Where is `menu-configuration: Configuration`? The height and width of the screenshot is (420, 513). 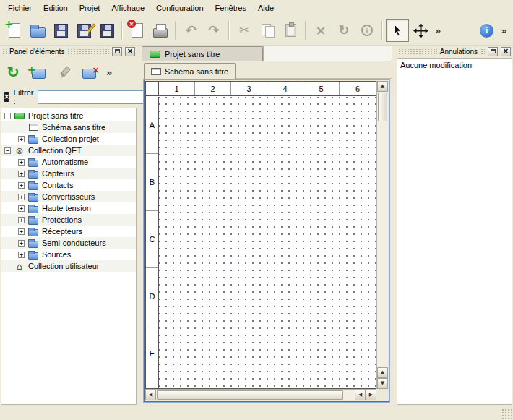 menu-configuration: Configuration is located at coordinates (179, 8).